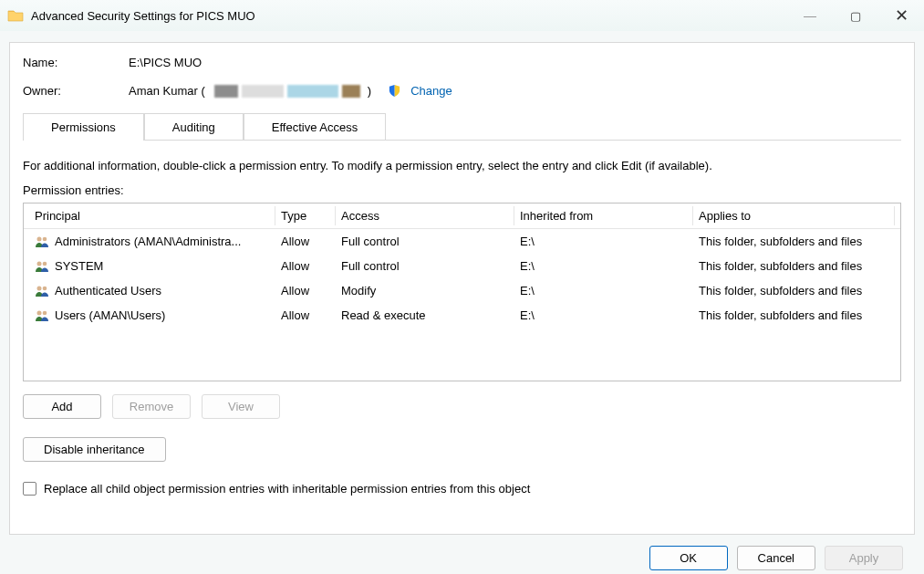 This screenshot has width=924, height=574. What do you see at coordinates (462, 62) in the screenshot?
I see `name-row: Name: E:\PICS MUO` at bounding box center [462, 62].